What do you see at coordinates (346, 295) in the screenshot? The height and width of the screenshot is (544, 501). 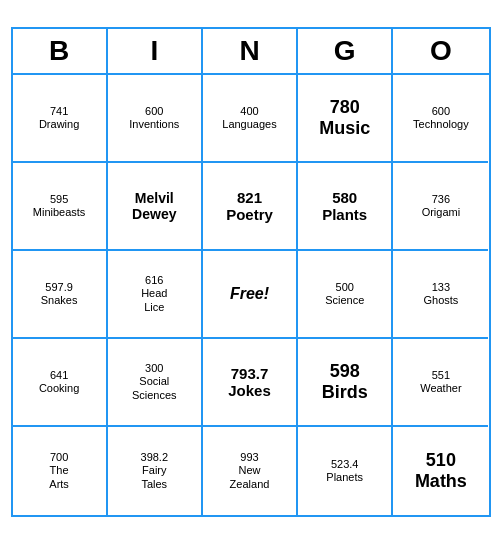 I see `bingo-cell: 500Science` at bounding box center [346, 295].